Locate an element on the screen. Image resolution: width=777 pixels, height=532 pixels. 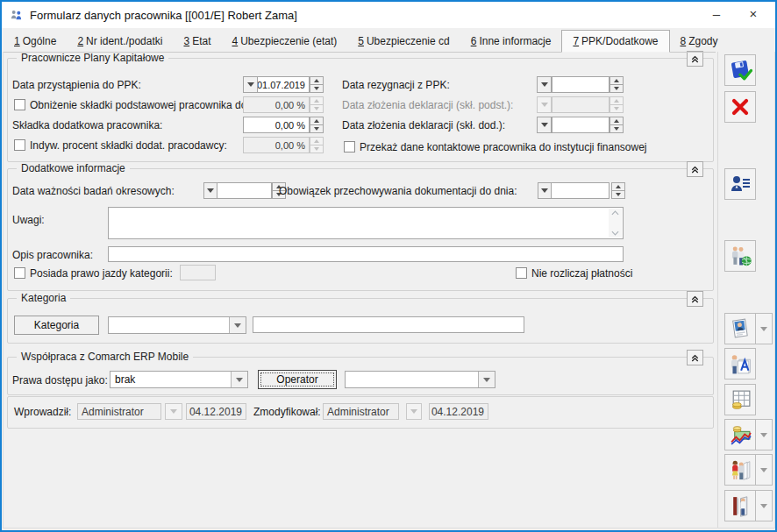
description-field is located at coordinates (366, 254).